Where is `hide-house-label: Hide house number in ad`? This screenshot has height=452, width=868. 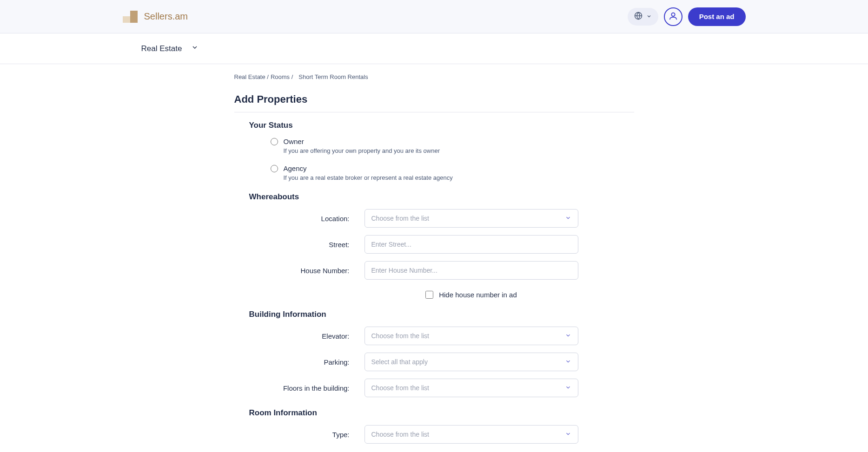
hide-house-label: Hide house number in ad is located at coordinates (478, 295).